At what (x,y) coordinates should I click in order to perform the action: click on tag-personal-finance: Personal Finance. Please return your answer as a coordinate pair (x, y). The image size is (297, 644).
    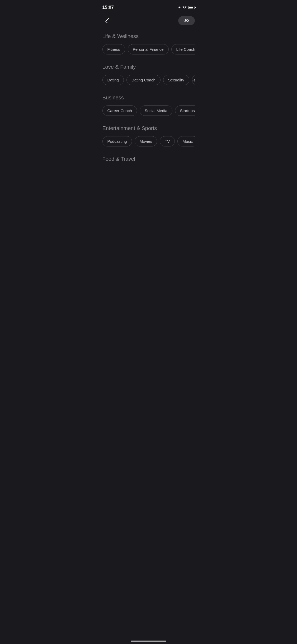
    Looking at the image, I should click on (148, 49).